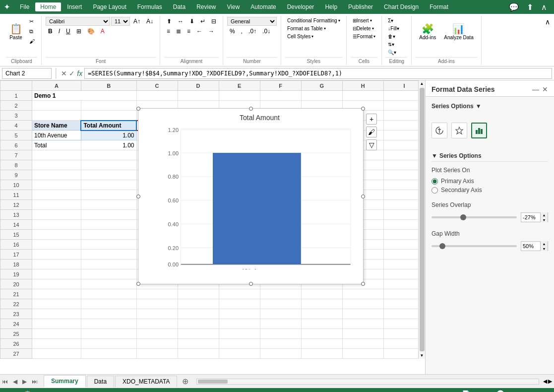 The width and height of the screenshot is (554, 392). What do you see at coordinates (206, 7) in the screenshot?
I see `menu-review: Review` at bounding box center [206, 7].